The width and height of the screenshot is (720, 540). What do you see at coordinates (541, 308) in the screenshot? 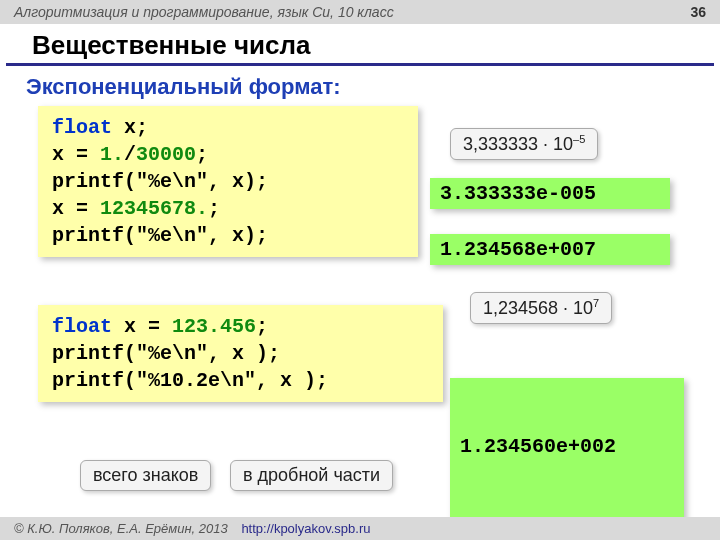
I see `math-bubble-2: 1,234568 · 107` at bounding box center [541, 308].